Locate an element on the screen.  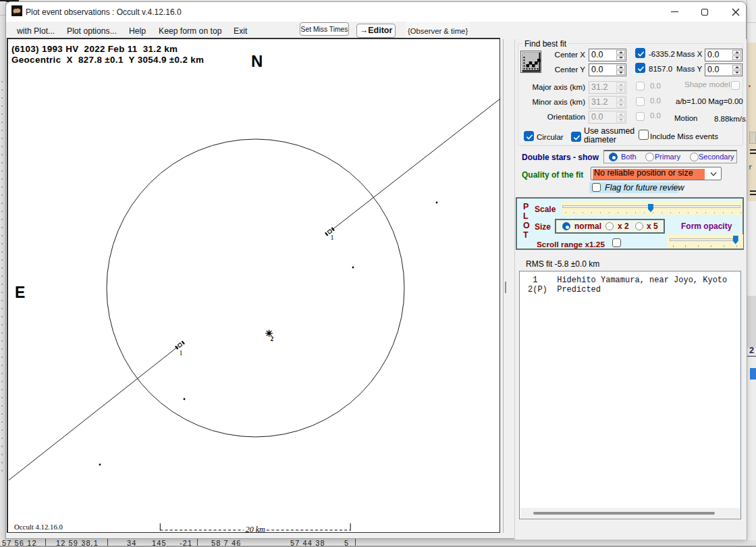
center-x-spinner-down is located at coordinates (621, 58).